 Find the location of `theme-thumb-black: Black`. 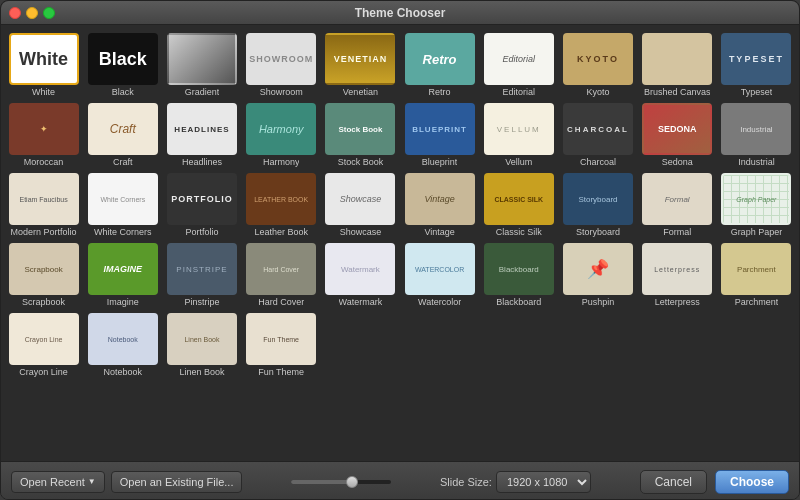

theme-thumb-black: Black is located at coordinates (123, 59).